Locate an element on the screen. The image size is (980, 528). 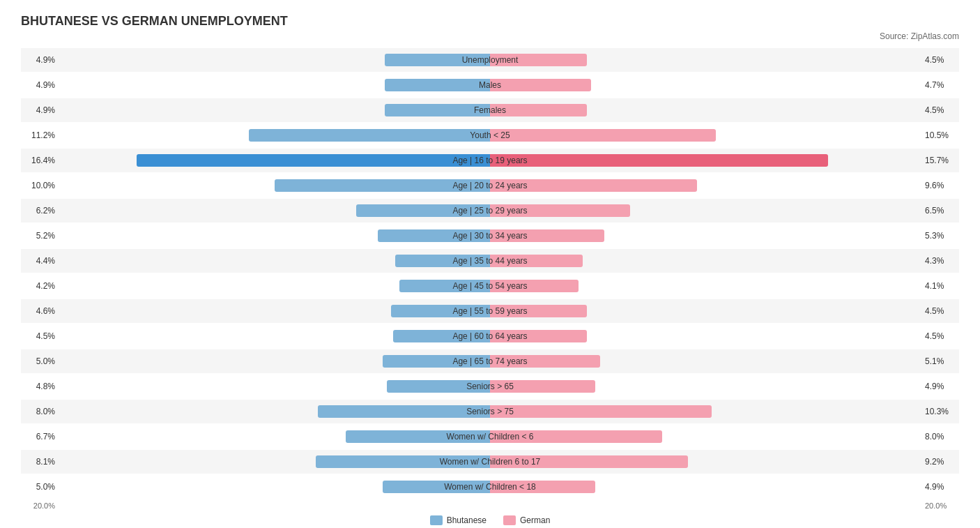
bars-area: Age | 60 to 64 years is located at coordinates (490, 336).